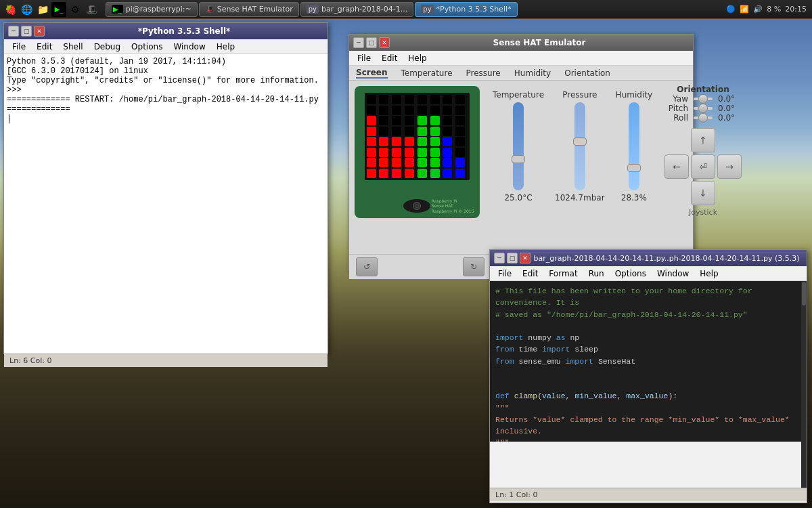 The width and height of the screenshot is (812, 508). I want to click on sense-menu-help: Help, so click(417, 58).